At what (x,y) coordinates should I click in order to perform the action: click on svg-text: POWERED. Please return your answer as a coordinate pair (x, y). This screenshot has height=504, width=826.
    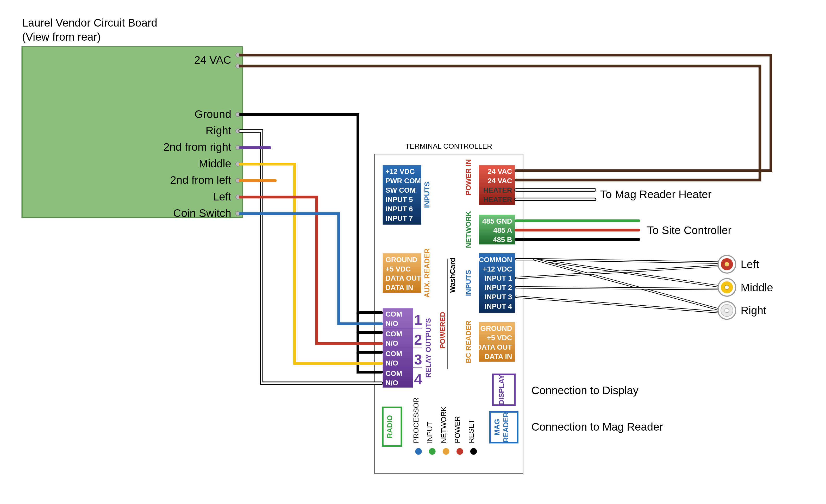
    Looking at the image, I should click on (442, 330).